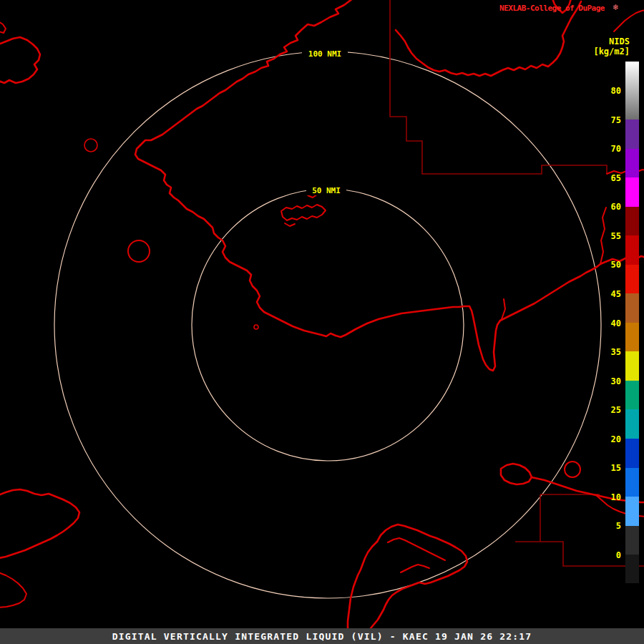 The width and height of the screenshot is (644, 644). I want to click on colorbar-title: NIDS, so click(620, 42).